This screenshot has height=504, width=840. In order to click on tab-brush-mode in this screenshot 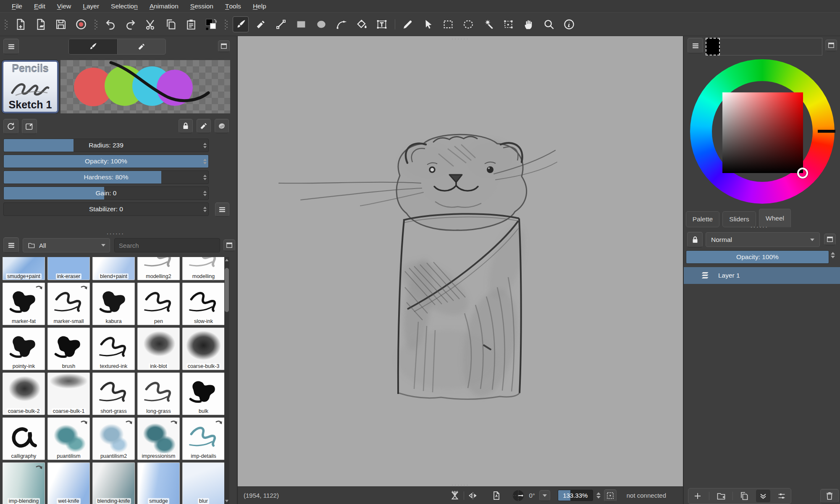, I will do `click(93, 47)`.